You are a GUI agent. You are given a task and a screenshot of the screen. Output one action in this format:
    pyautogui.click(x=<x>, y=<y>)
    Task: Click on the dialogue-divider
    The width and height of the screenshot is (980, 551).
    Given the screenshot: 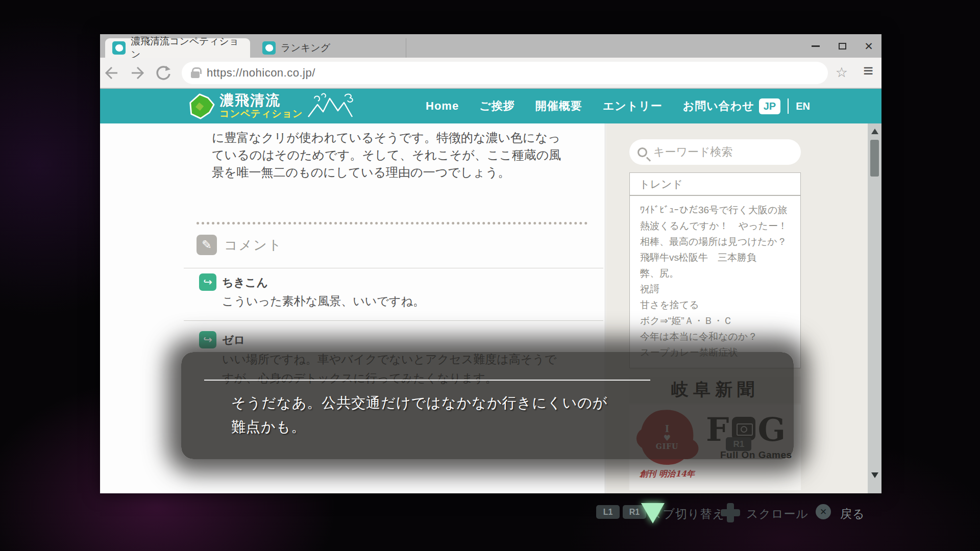 What is the action you would take?
    pyautogui.click(x=427, y=380)
    